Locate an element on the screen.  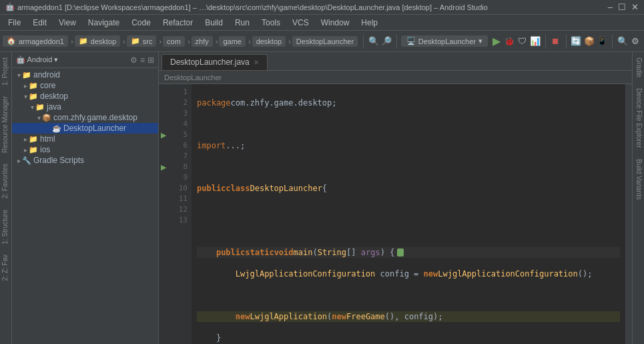
module-desktoplauncher: DesktopLauncher is located at coordinates (325, 41).